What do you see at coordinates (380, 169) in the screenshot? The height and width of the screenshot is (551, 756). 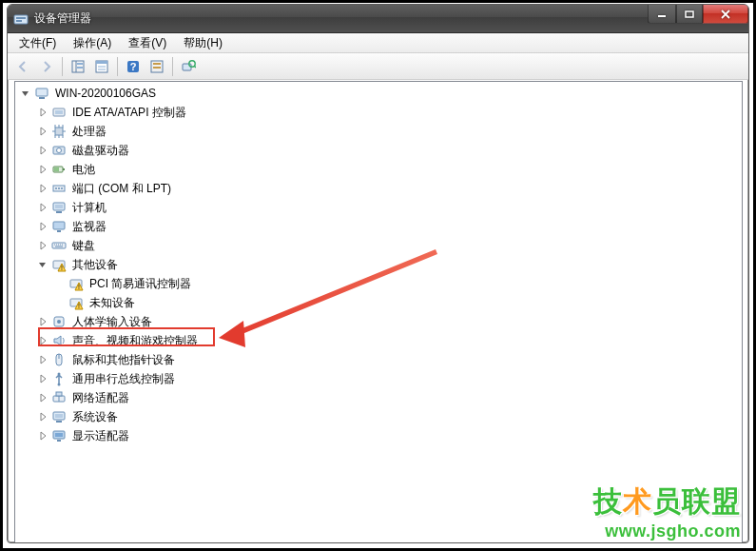 I see `tree-node-item3: 电池` at bounding box center [380, 169].